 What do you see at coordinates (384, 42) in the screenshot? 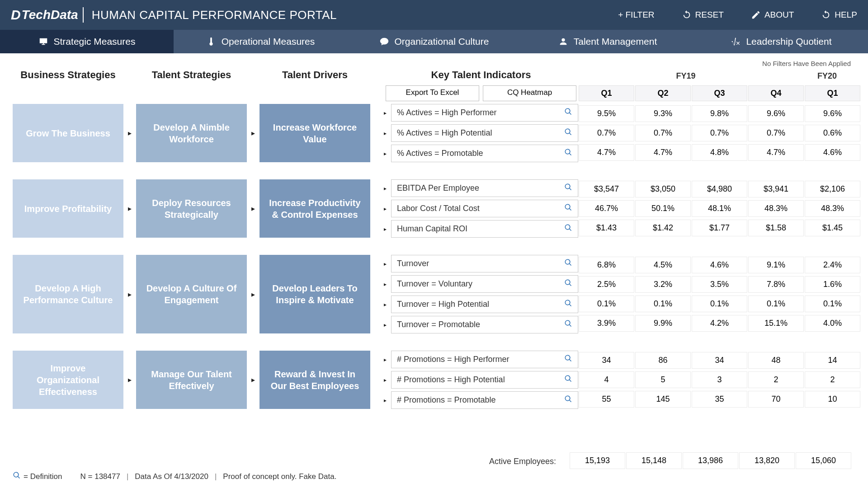
I see `chat-icon` at bounding box center [384, 42].